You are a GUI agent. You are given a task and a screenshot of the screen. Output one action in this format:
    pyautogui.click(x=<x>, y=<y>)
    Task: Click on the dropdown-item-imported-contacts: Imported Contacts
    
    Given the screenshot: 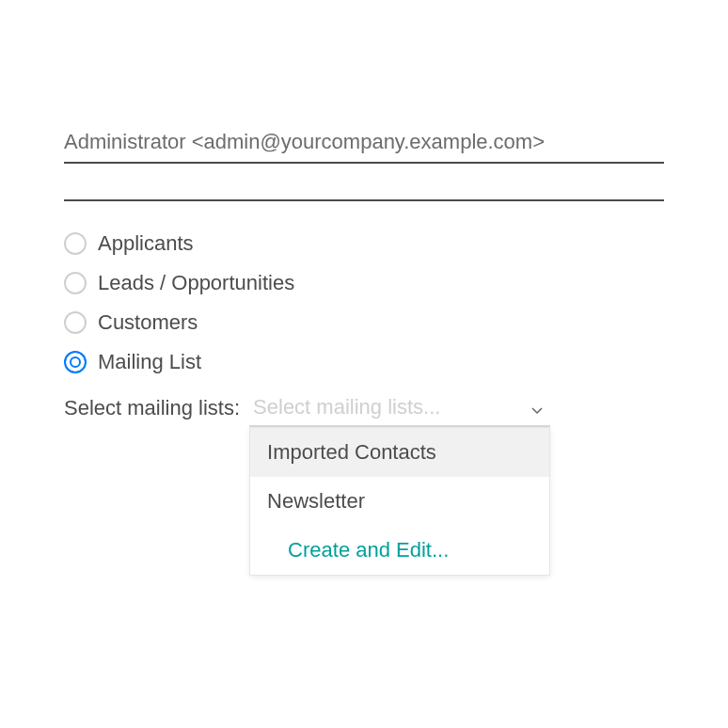 What is the action you would take?
    pyautogui.click(x=400, y=452)
    